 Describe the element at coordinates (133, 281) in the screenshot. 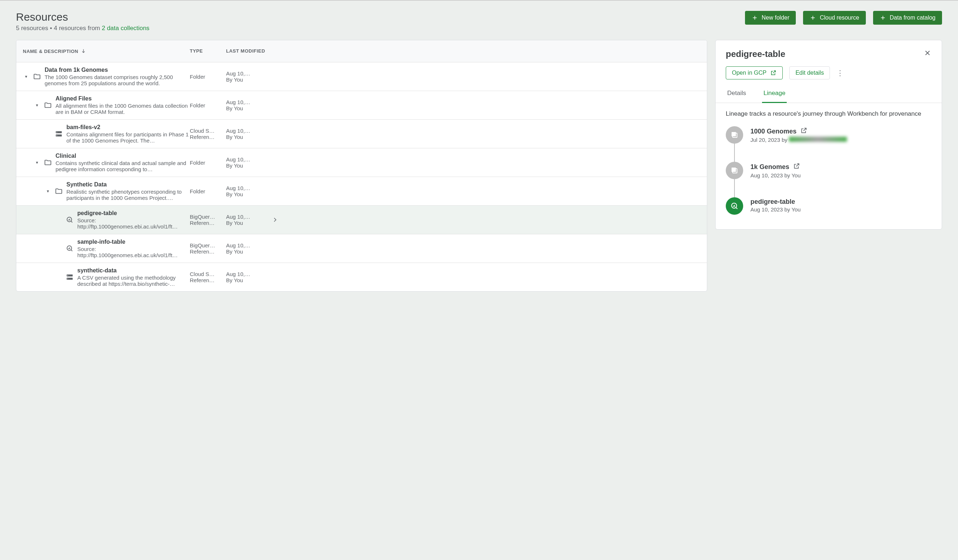

I see `resource-description: A CSV generated using the methodology de…` at that location.